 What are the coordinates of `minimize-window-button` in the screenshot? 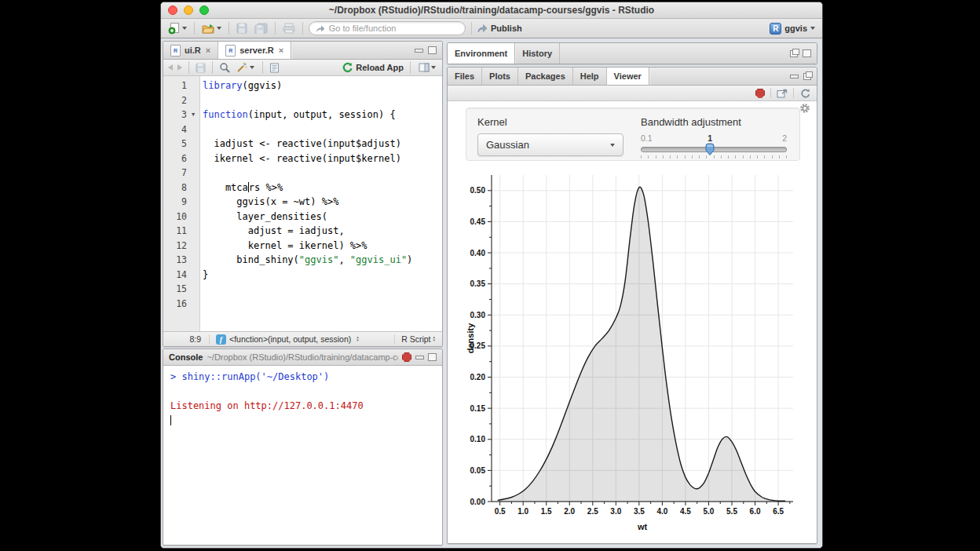 It's located at (188, 10).